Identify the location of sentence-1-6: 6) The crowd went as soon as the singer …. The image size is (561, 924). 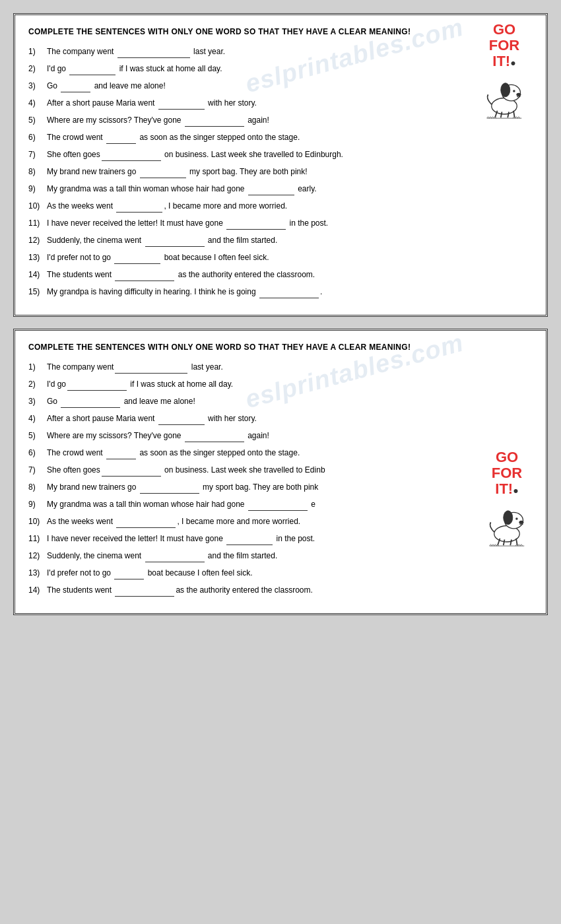
(220, 137).